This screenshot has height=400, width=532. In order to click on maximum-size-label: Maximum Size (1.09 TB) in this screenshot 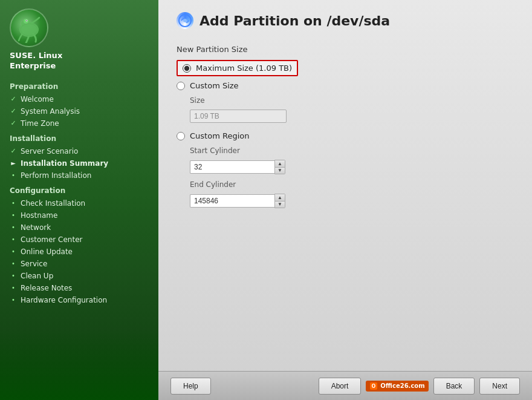, I will do `click(244, 68)`.